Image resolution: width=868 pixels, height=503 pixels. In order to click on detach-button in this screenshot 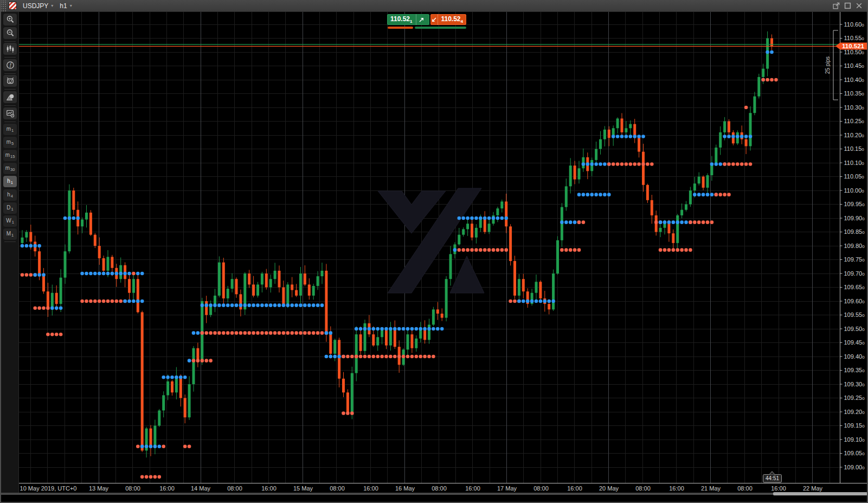, I will do `click(836, 5)`.